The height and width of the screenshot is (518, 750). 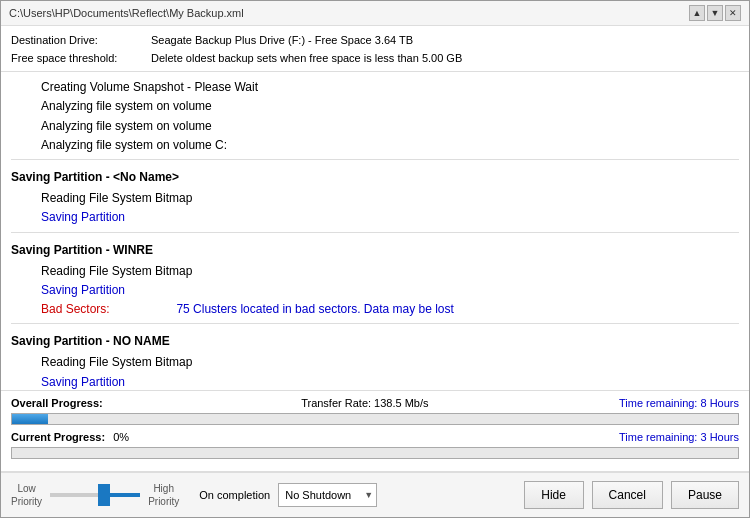 What do you see at coordinates (57, 403) in the screenshot?
I see `overall-label: Overall Progress:` at bounding box center [57, 403].